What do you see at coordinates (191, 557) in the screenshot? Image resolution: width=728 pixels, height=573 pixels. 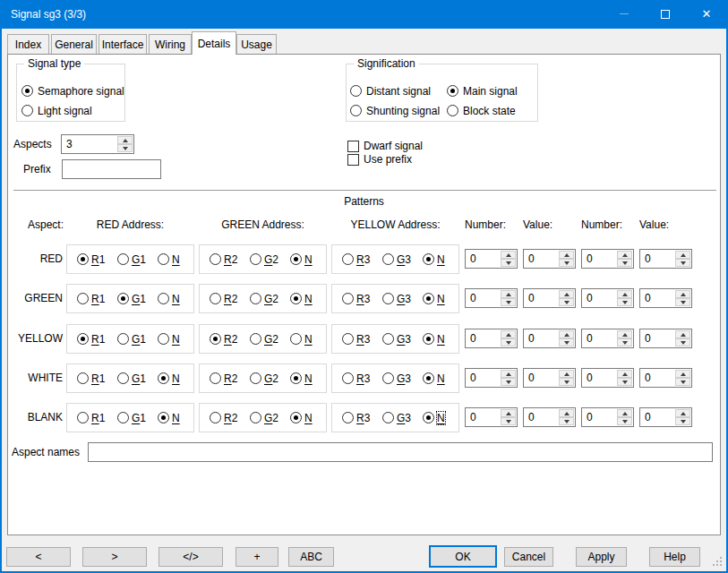 I see `code-button: </>` at bounding box center [191, 557].